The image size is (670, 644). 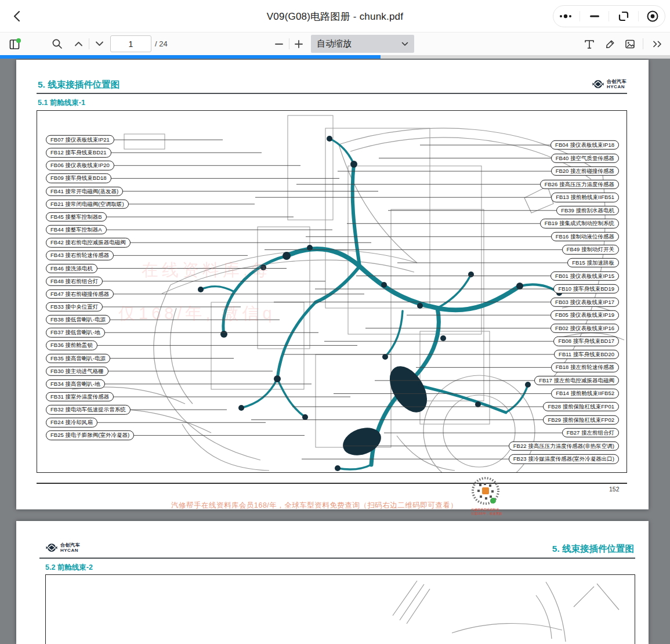 I want to click on connector-label: FB46 接洗涤电机, so click(x=72, y=268).